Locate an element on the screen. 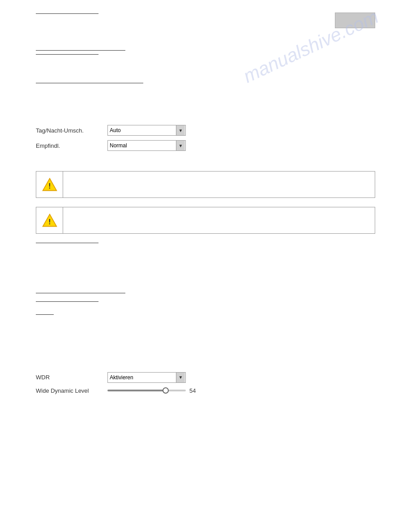 The height and width of the screenshot is (532, 411). sensitivity-select: Normal Niedrig Hoch is located at coordinates (147, 146).